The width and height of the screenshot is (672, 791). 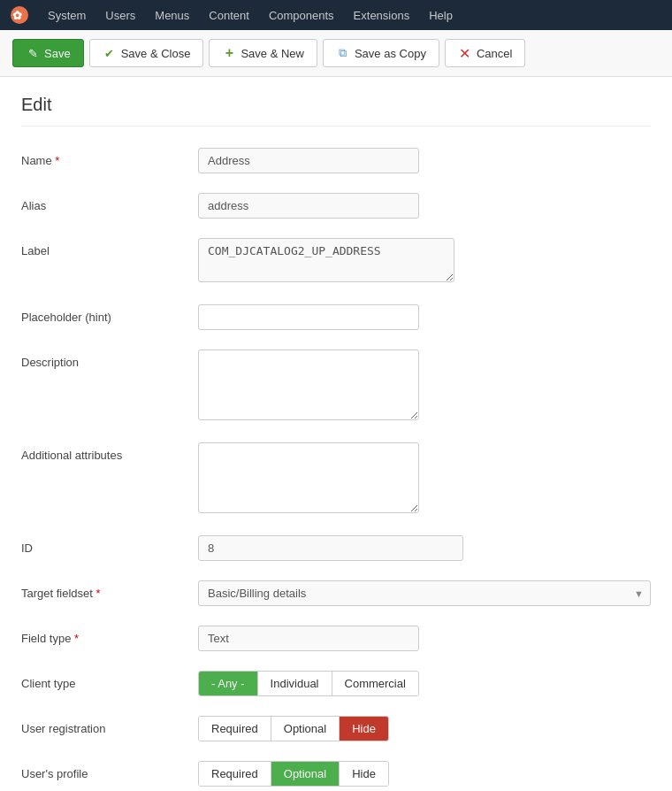 I want to click on client-type-row: Client type - Any - Individual Commercia…, so click(x=336, y=685).